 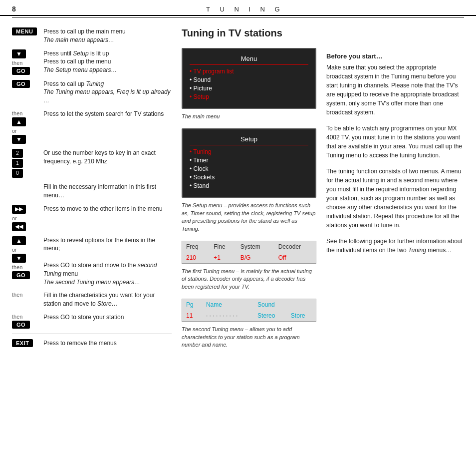 I want to click on tuning2-header-sound: Sound, so click(x=270, y=305).